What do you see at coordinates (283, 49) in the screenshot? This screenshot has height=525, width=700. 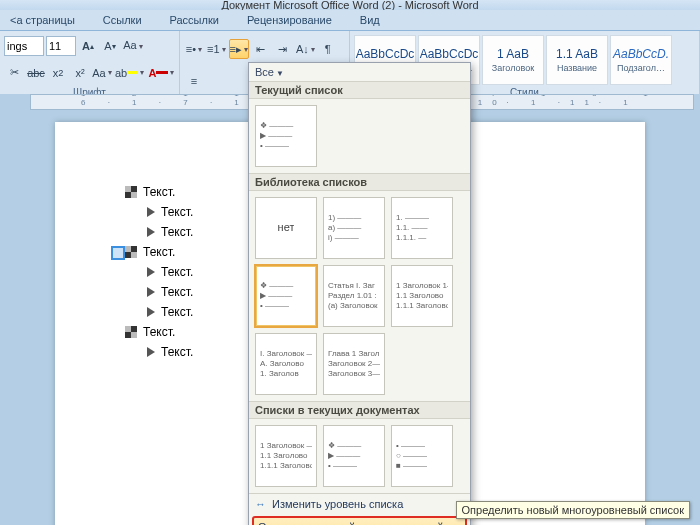 I see `indent-increase-button: ⇥` at bounding box center [283, 49].